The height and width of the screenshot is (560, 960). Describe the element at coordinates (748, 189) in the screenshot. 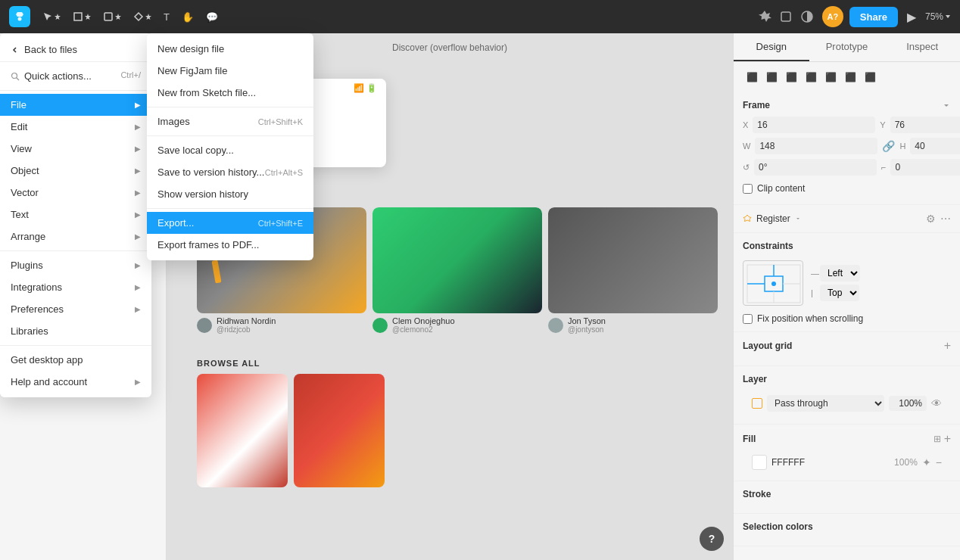

I see `clip-content-checkbox` at that location.